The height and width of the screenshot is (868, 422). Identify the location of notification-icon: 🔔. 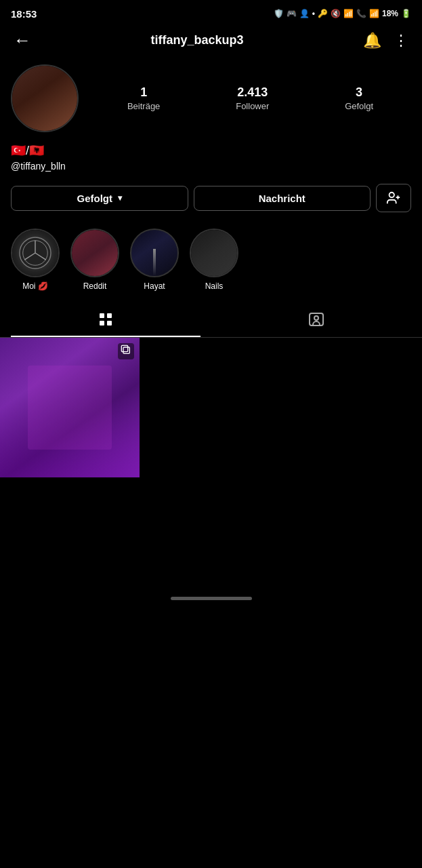
(373, 41).